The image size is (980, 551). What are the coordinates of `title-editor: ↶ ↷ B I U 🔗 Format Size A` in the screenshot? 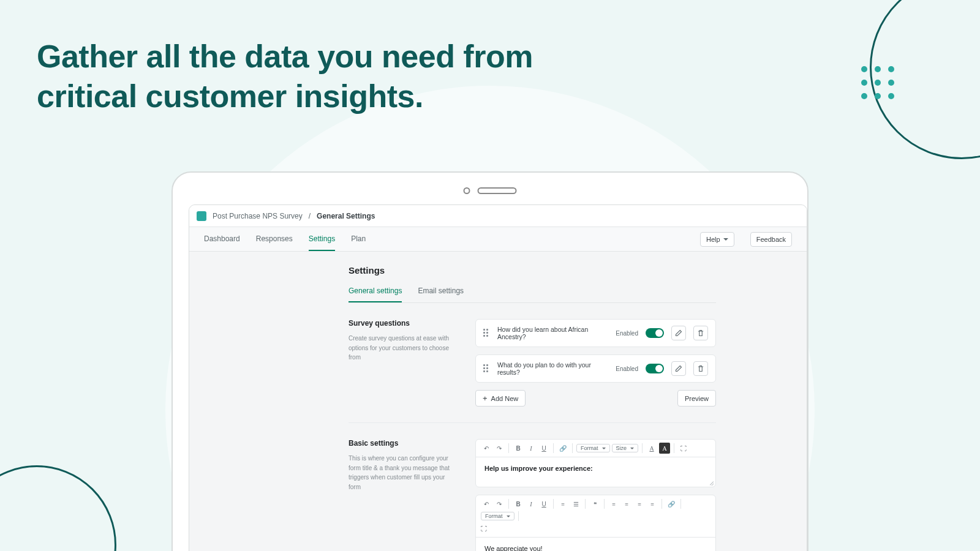 It's located at (595, 463).